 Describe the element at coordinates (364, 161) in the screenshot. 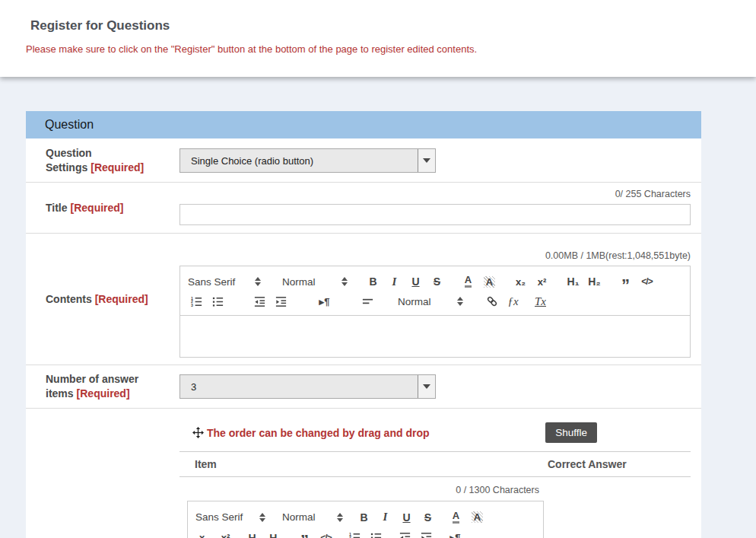

I see `row-question-settings: Question Settings[Required] Single Choic…` at that location.